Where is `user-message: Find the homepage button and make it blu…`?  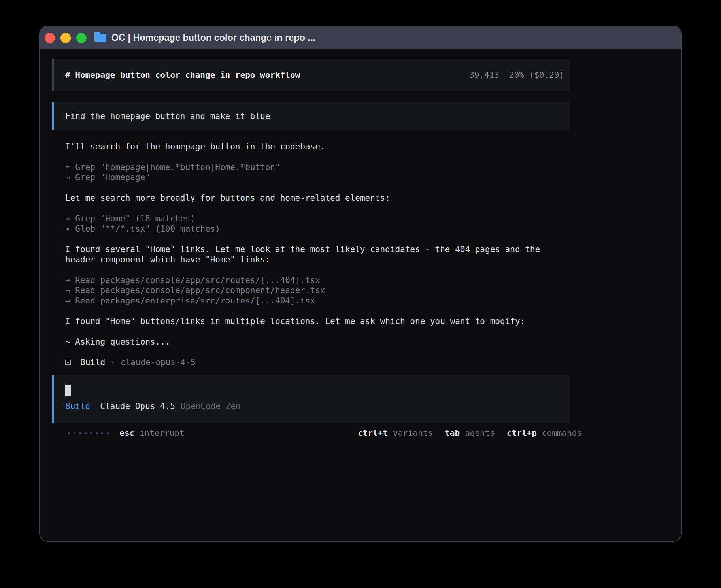
user-message: Find the homepage button and make it blu… is located at coordinates (311, 116).